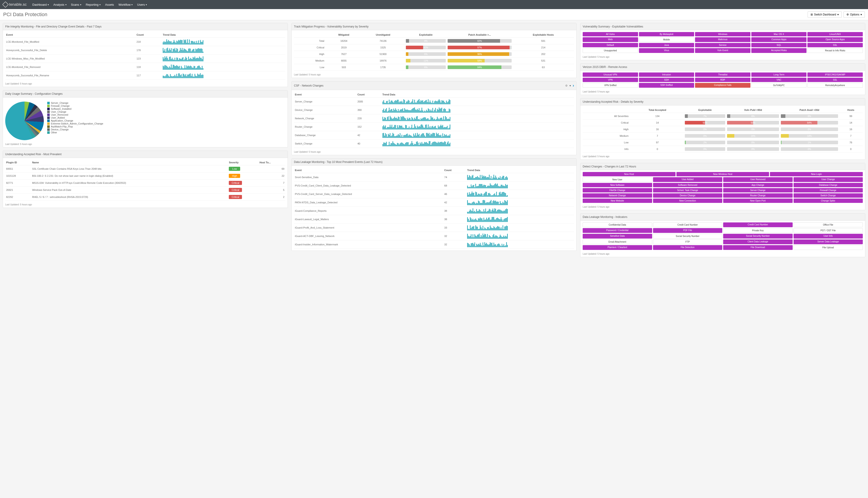 The image size is (868, 498). I want to click on filter-button: Unsupported, so click(610, 51).